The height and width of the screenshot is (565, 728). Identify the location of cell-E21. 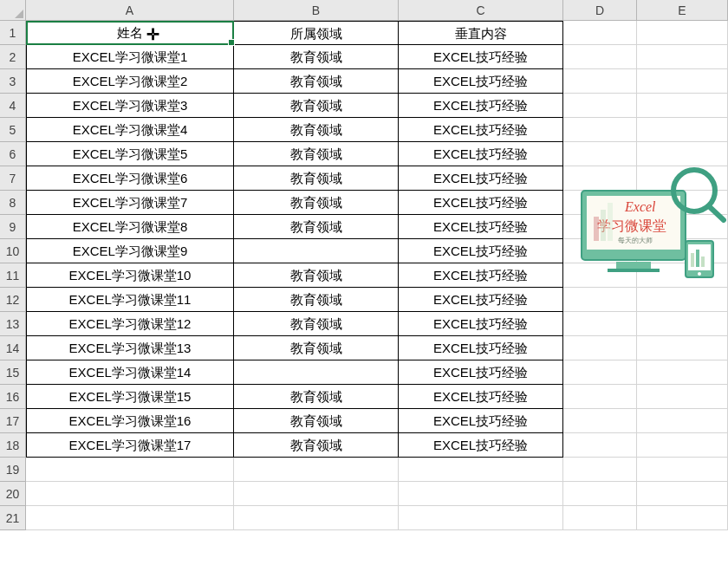
(683, 518).